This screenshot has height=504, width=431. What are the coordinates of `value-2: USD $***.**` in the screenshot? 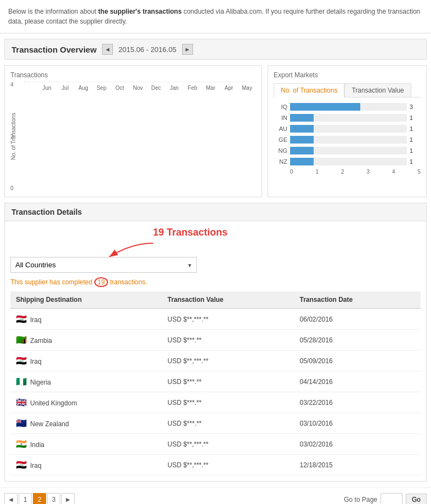 It's located at (228, 340).